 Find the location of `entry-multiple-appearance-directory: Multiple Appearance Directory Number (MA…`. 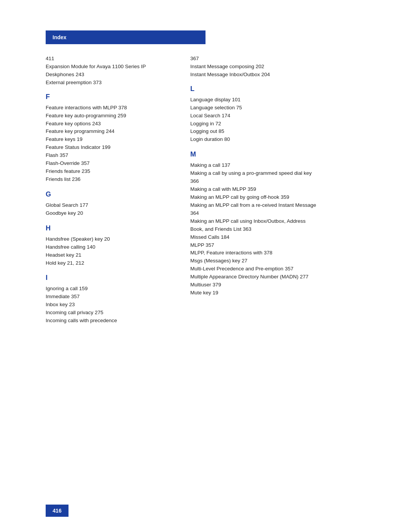

entry-multiple-appearance-directory: Multiple Appearance Directory Number (MA… is located at coordinates (255, 277).